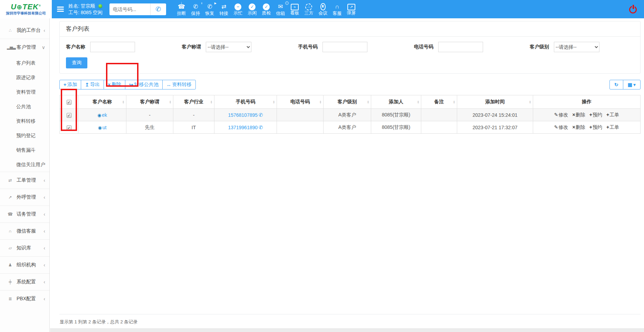 The width and height of the screenshot is (644, 332). Describe the element at coordinates (210, 9) in the screenshot. I see `resume-button: ✆▶ 恢复` at that location.